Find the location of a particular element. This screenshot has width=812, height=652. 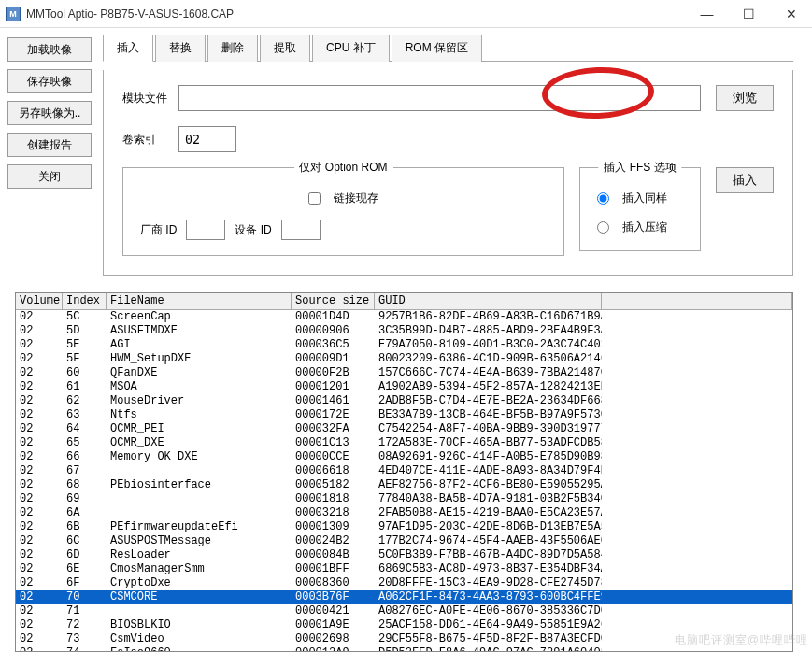

module-file-input is located at coordinates (439, 98).